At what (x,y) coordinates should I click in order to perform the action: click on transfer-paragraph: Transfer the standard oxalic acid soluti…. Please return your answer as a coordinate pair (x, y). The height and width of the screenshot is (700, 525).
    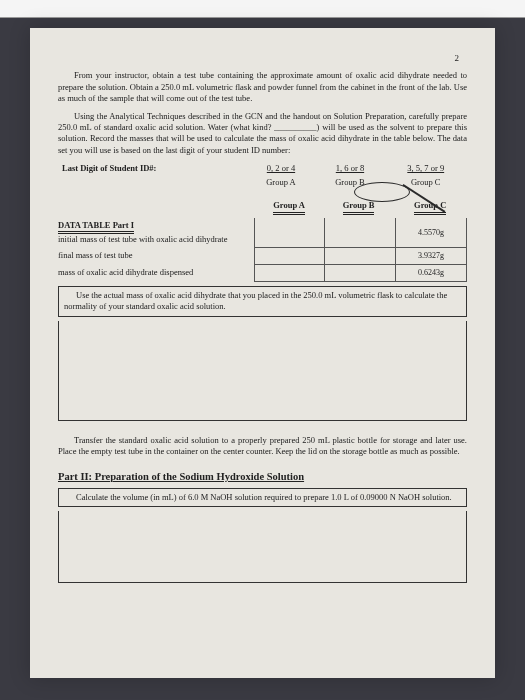
    Looking at the image, I should click on (262, 446).